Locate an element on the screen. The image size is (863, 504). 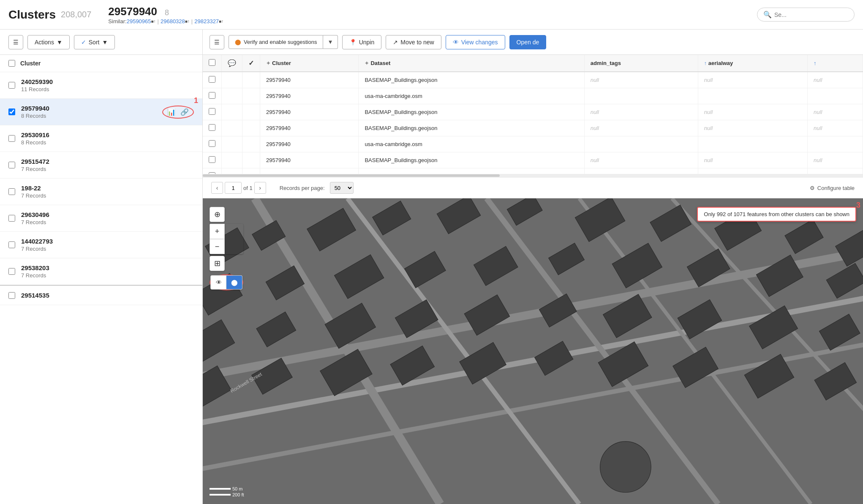
view-changes-label: View changes is located at coordinates (480, 42).